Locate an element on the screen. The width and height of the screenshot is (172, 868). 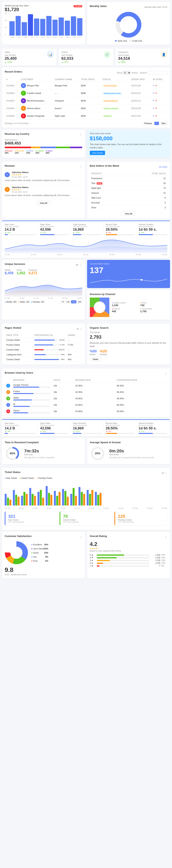
page-1-btn: 1 is located at coordinates (157, 123).